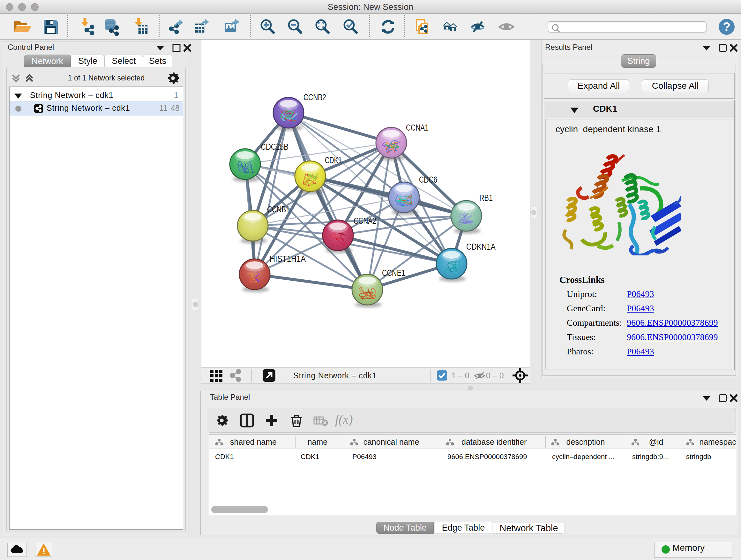  Describe the element at coordinates (394, 273) in the screenshot. I see `svg-text: CCNE1` at that location.